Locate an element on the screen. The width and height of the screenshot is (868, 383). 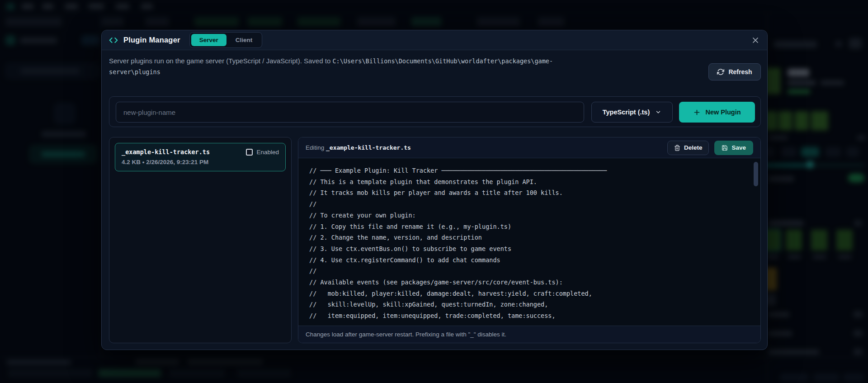
refresh-button: Refresh is located at coordinates (735, 72).